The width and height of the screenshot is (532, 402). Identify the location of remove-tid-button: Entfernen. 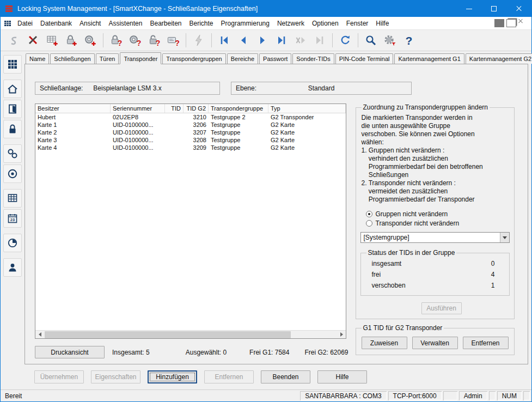
(486, 343).